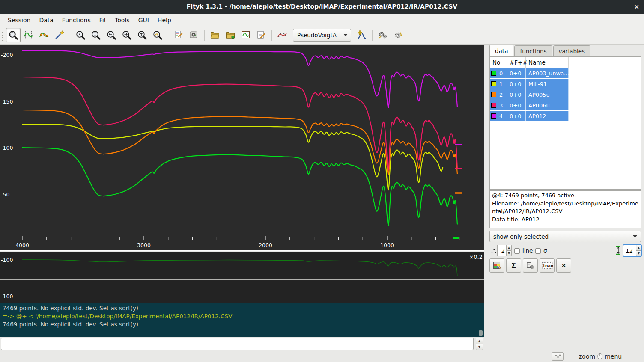  What do you see at coordinates (541, 251) in the screenshot?
I see `sigma-checkbox-group: σ` at bounding box center [541, 251].